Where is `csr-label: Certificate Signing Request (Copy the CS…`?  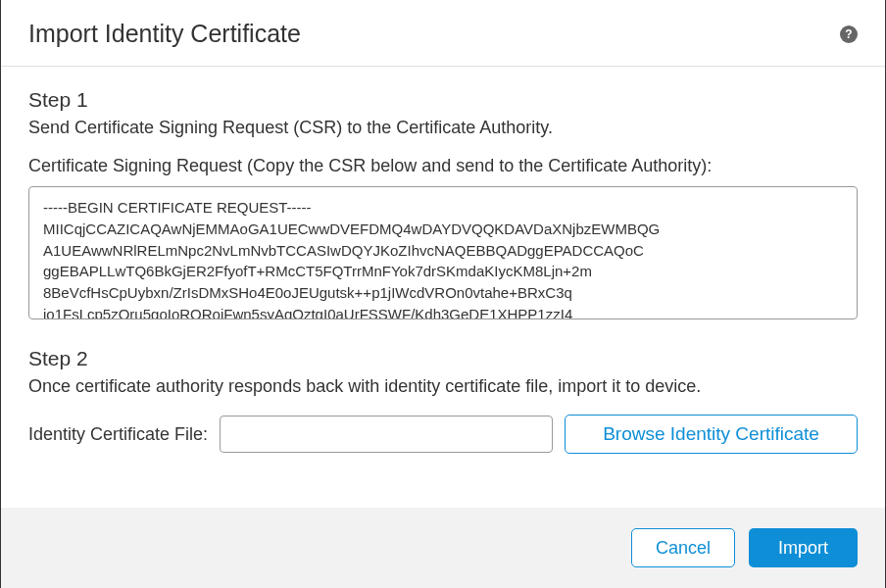
csr-label: Certificate Signing Request (Copy the CS… is located at coordinates (443, 167).